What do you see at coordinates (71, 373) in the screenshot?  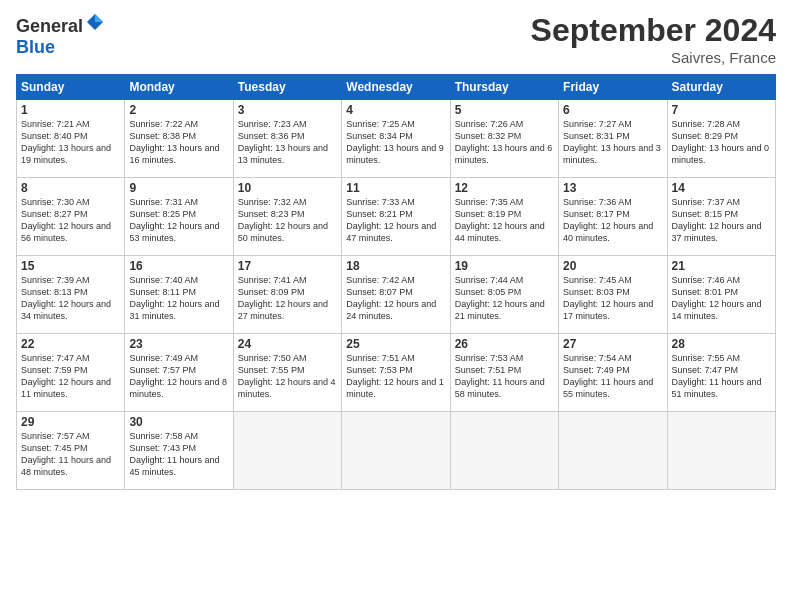 I see `table-row: 22Sunrise: 7:47 AMSunset: 7:59 PMDayligh…` at bounding box center [71, 373].